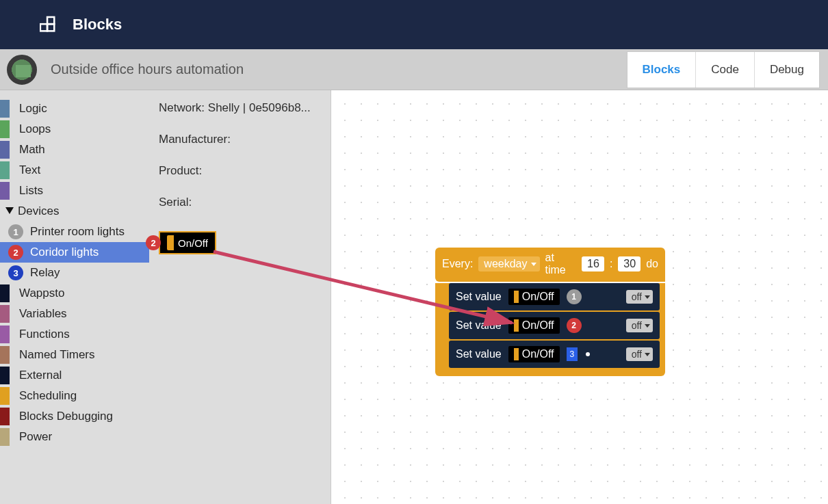 The width and height of the screenshot is (828, 504). What do you see at coordinates (75, 252) in the screenshot?
I see `device-coridor-lights: 2Coridor lights` at bounding box center [75, 252].